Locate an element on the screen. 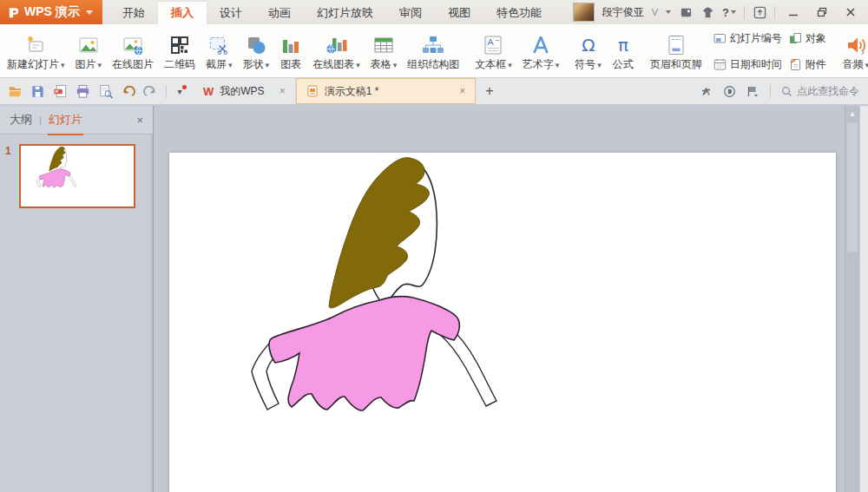  svg-text: π is located at coordinates (623, 45).